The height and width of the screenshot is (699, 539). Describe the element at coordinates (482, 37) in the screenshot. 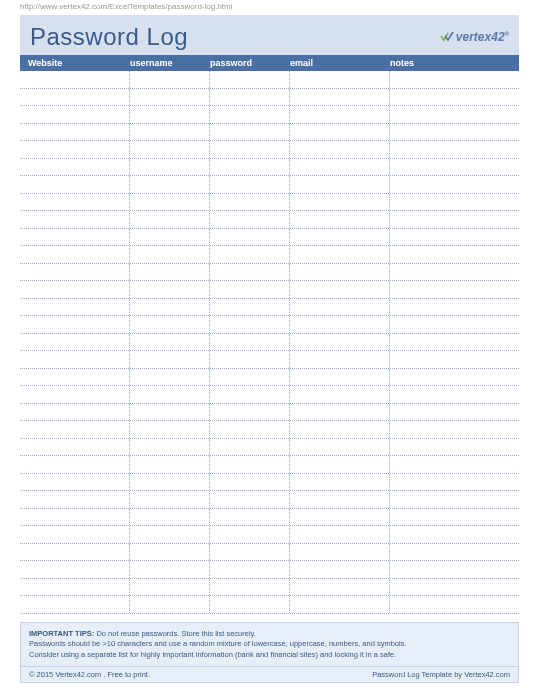

I see `logo-text: vertex42®` at that location.